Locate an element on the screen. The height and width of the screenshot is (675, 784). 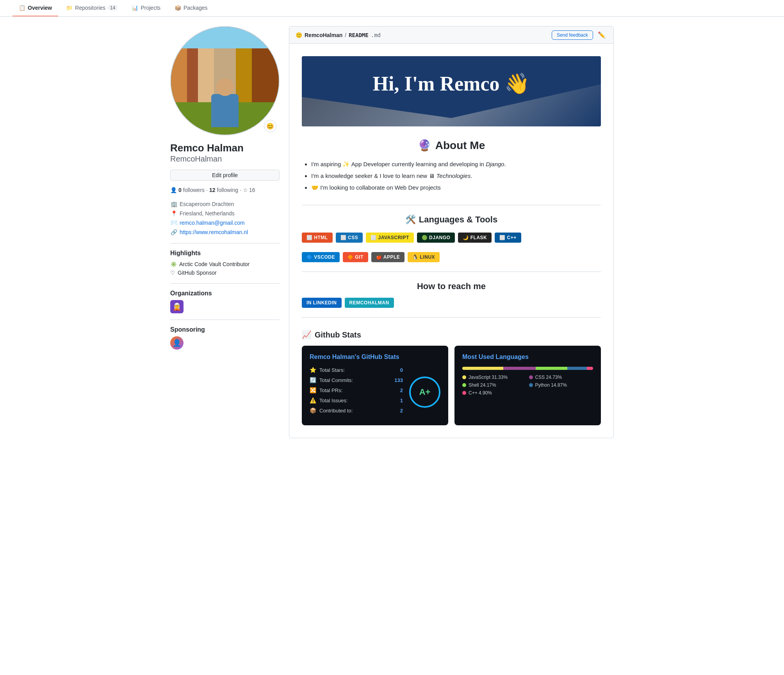
badge-apple: 🍎 APPLE is located at coordinates (388, 257).